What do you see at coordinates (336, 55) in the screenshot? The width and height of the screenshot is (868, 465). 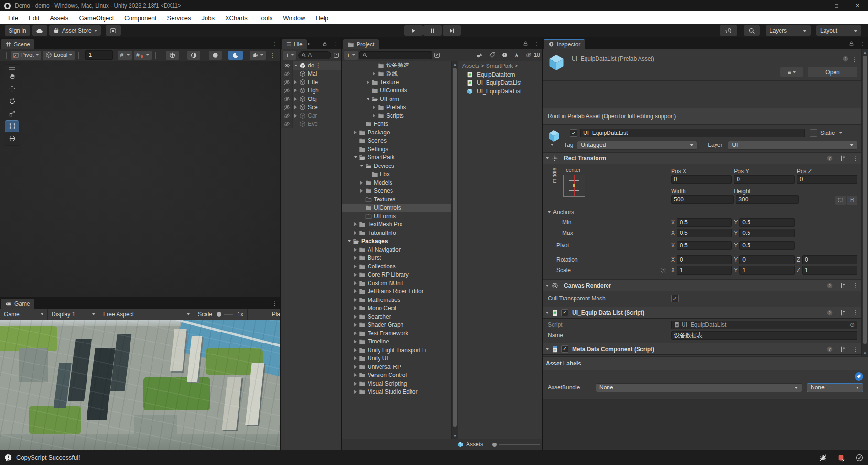 I see `maximize-icon` at bounding box center [336, 55].